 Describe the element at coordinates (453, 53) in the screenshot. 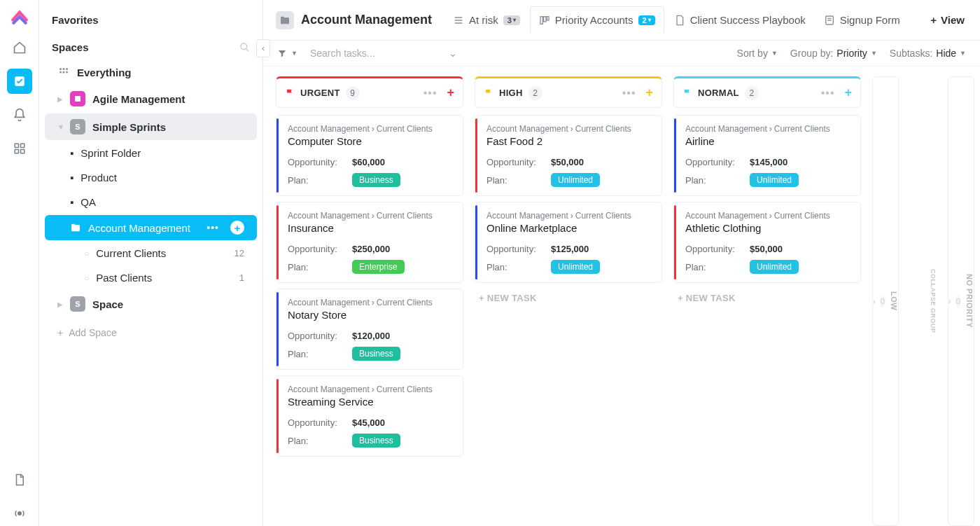

I see `chevron-down-icon: ⌄` at that location.